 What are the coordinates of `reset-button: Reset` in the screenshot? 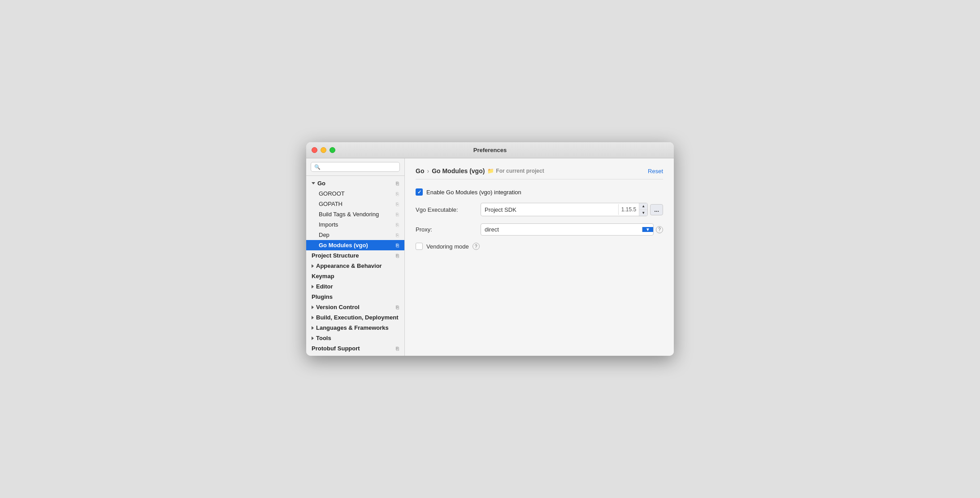 It's located at (655, 171).